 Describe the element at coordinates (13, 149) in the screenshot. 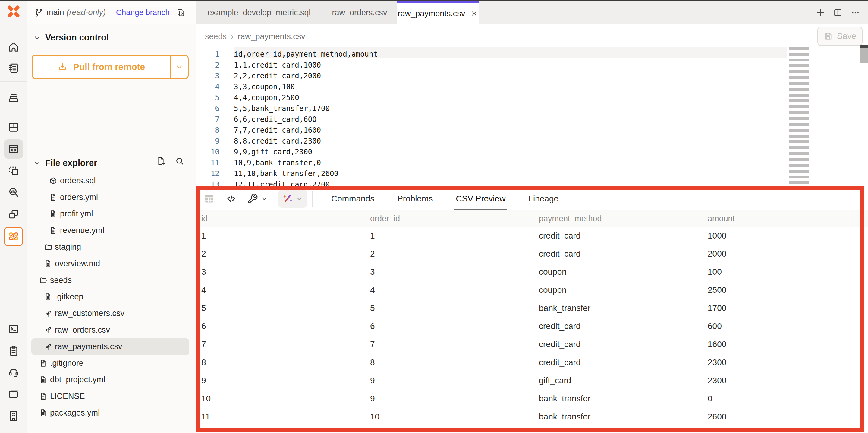

I see `code-editor-icon` at that location.